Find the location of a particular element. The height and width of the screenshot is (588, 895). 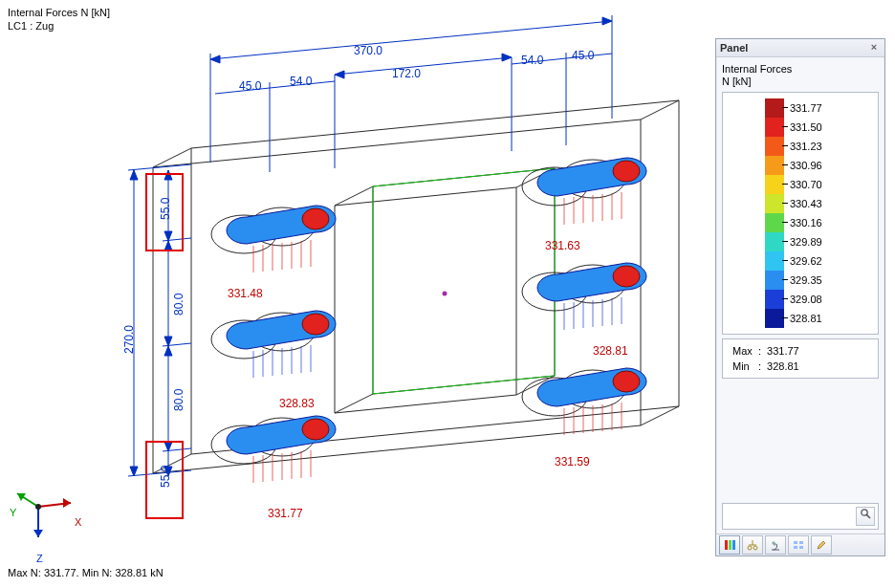

dim-left-4: 55.0 is located at coordinates (165, 476).